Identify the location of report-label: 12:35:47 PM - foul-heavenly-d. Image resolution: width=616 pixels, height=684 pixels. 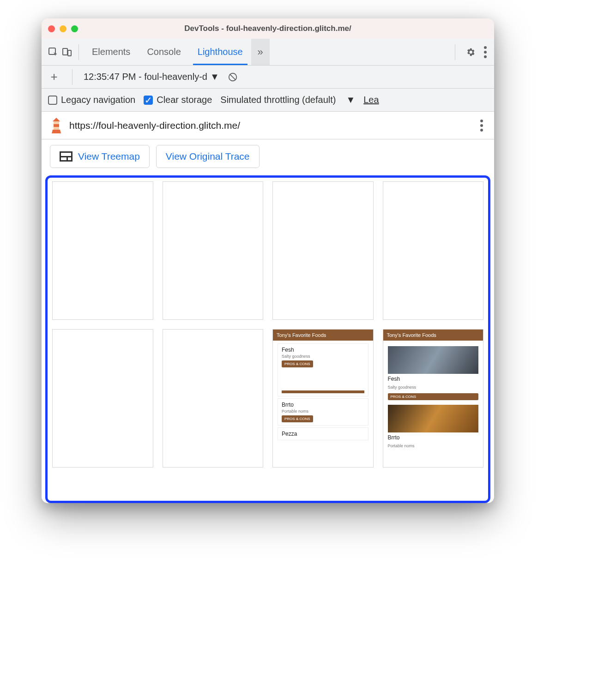
(145, 77).